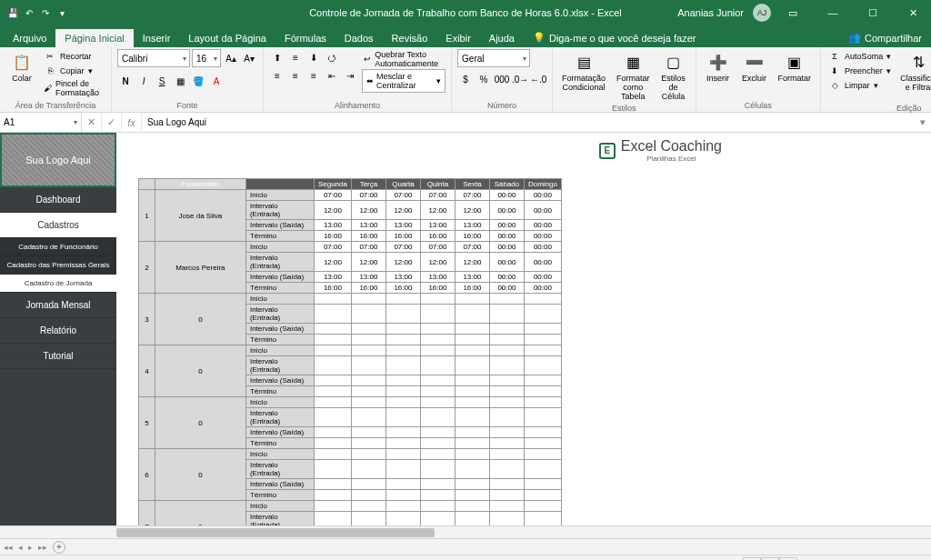  What do you see at coordinates (62, 13) in the screenshot?
I see `qat-more-icon: ▾` at bounding box center [62, 13].